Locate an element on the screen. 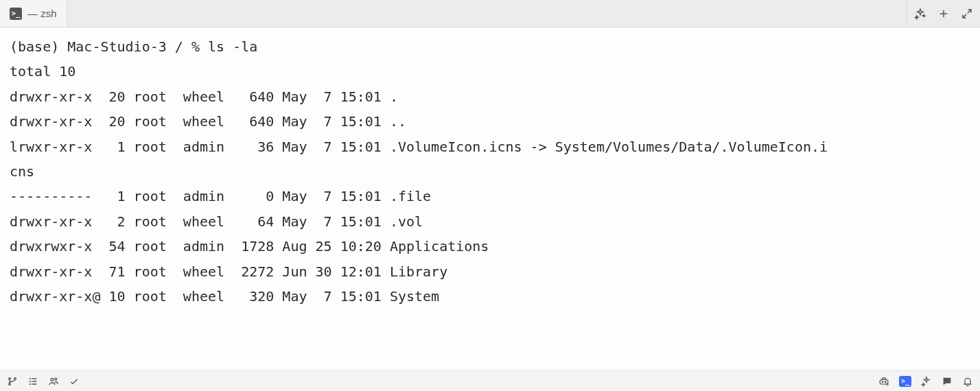 The image size is (980, 391). status-sparkle-icon is located at coordinates (926, 381).